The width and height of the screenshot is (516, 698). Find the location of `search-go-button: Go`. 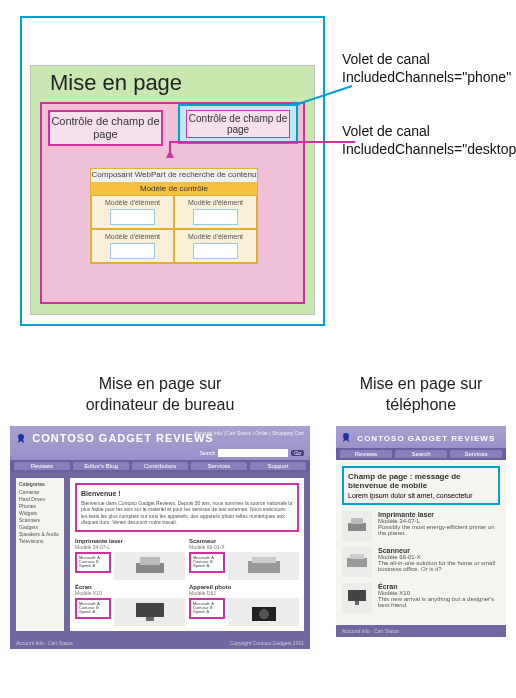

search-go-button: Go is located at coordinates (298, 453).